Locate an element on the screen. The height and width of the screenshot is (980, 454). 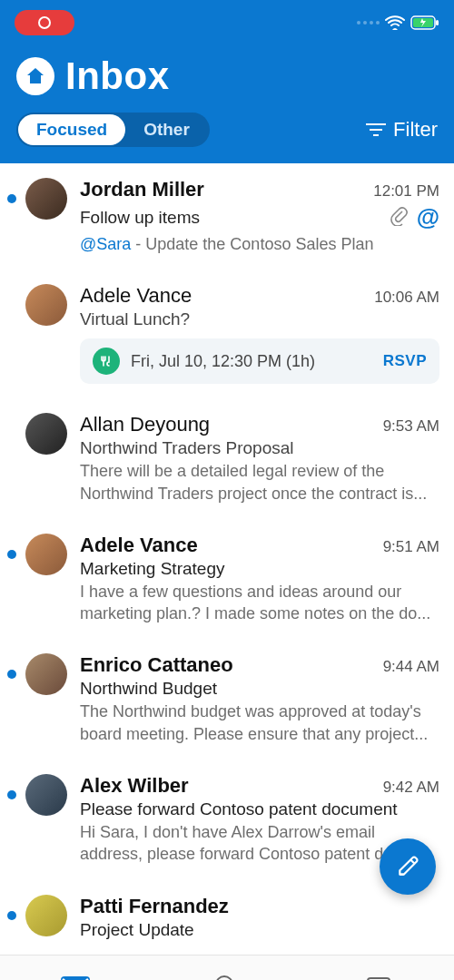
tab-focused: Focused is located at coordinates (72, 130).